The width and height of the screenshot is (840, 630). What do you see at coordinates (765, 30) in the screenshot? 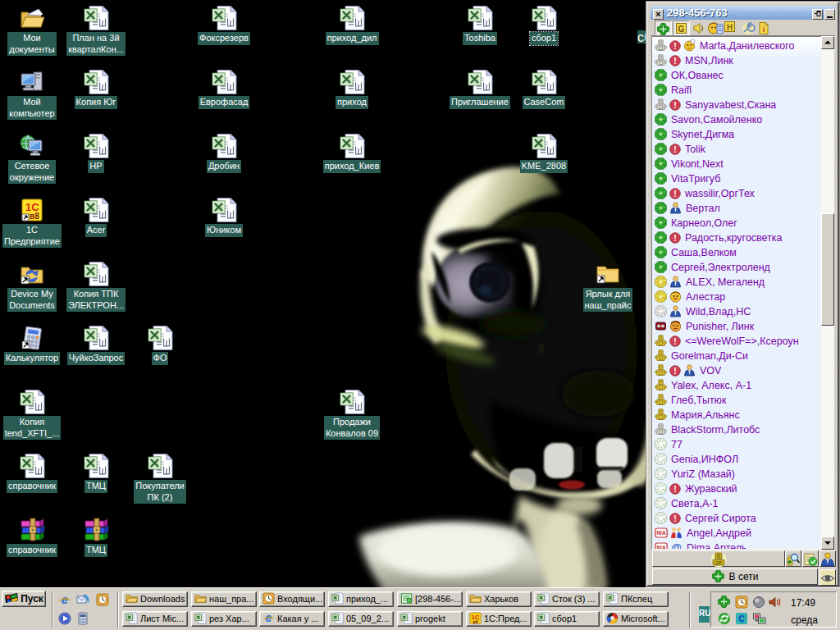
I see `svg-text: i` at bounding box center [765, 30].